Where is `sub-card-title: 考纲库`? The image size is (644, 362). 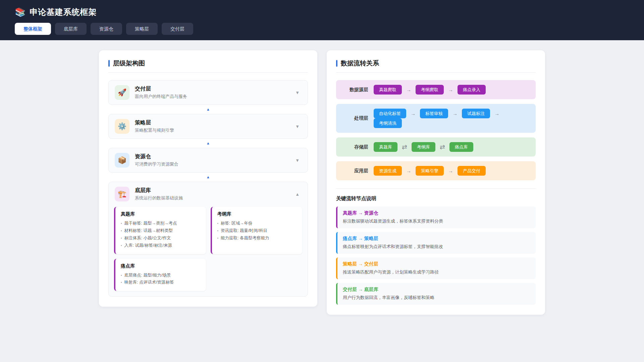
sub-card-title: 考纲库 is located at coordinates (257, 214).